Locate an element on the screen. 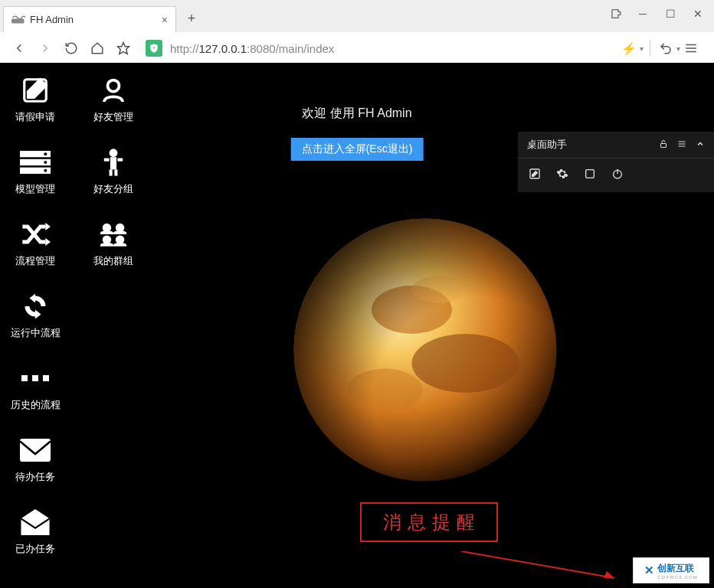 The height and width of the screenshot is (588, 714). desktop-item-label: 流程管理 is located at coordinates (35, 261).